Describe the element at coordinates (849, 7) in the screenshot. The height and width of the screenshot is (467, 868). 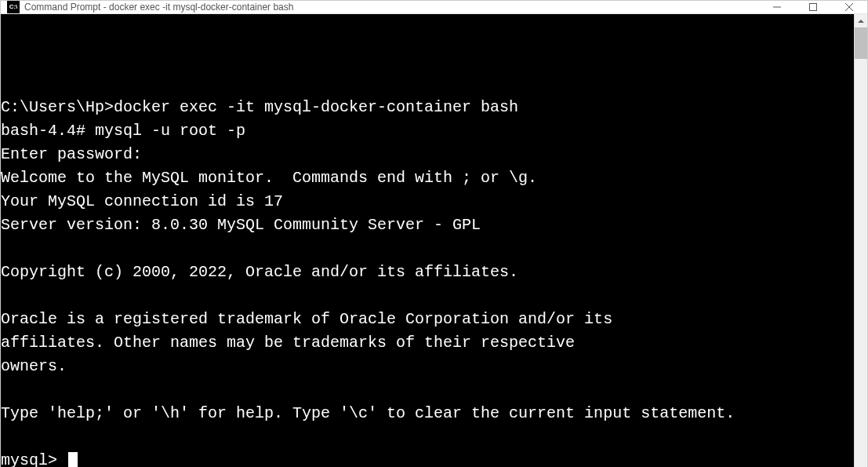
I see `close-button` at that location.